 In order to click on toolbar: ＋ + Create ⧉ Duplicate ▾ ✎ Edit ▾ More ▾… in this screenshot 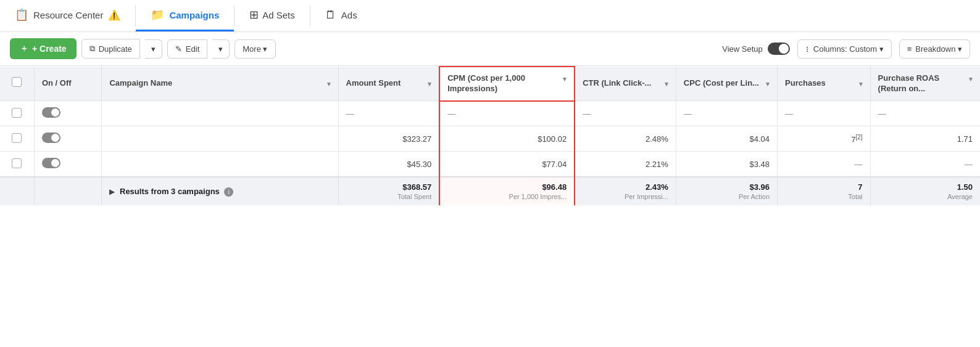, I will do `click(490, 49)`.